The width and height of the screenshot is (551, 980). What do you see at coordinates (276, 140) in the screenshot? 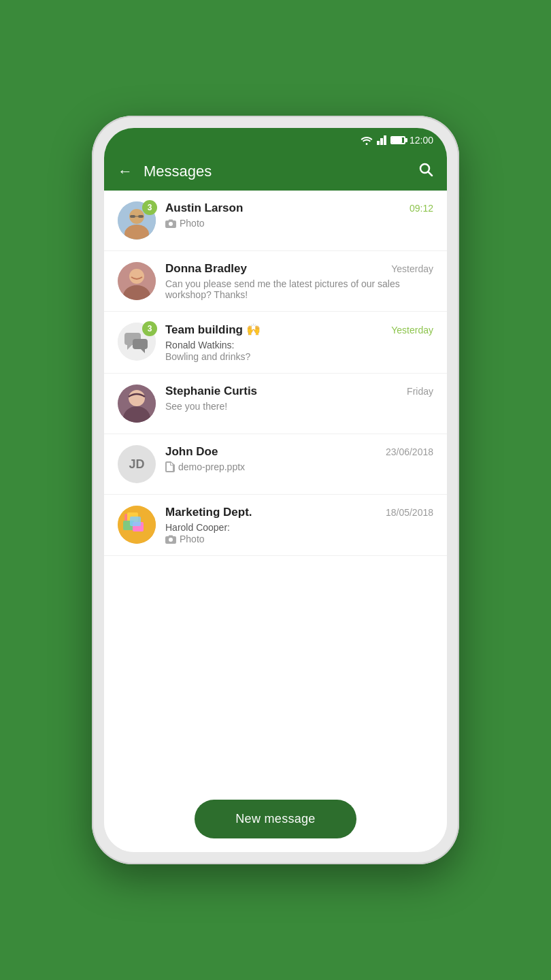
I see `status-bar: 12:00` at bounding box center [276, 140].